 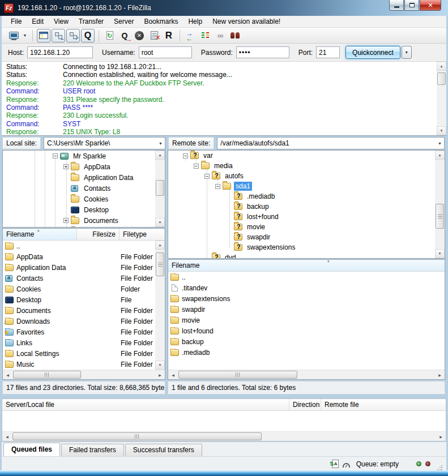 I want to click on column-direction: Direction, so click(x=305, y=405).